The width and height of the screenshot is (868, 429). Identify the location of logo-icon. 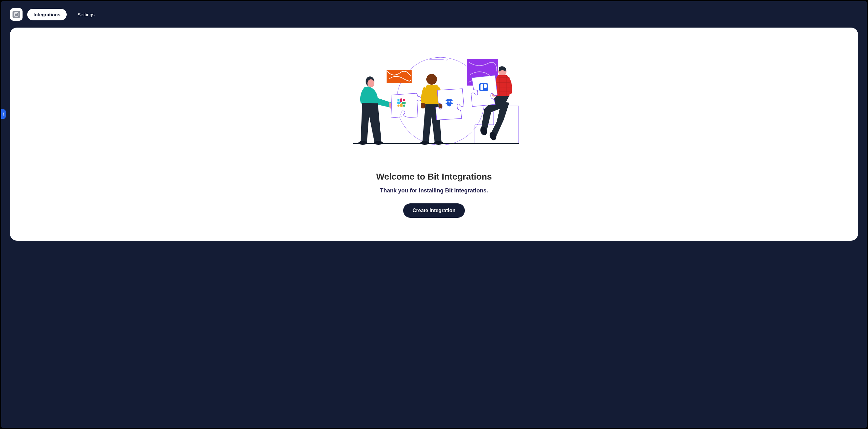
(16, 15).